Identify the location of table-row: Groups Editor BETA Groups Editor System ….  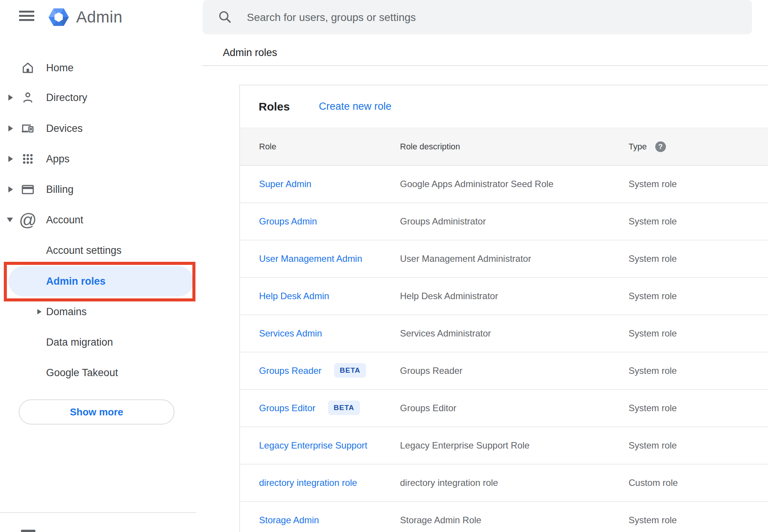
(504, 409).